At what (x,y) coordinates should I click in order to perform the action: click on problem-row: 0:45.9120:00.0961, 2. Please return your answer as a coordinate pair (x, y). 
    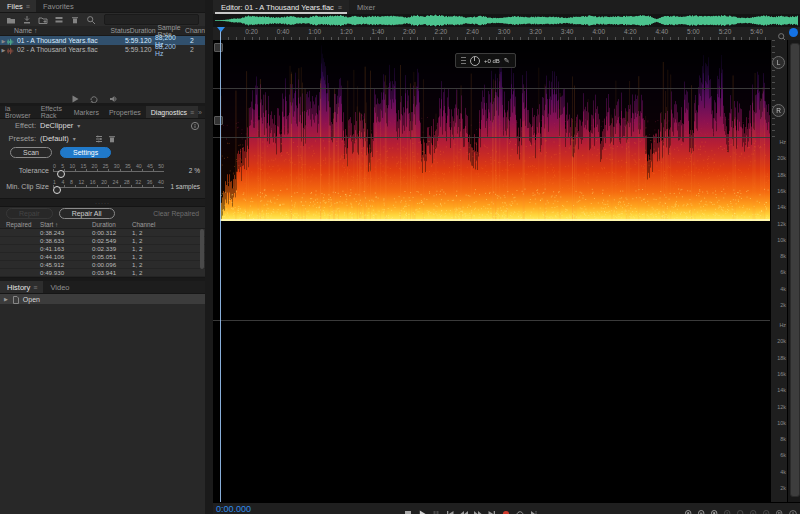
    Looking at the image, I should click on (102, 265).